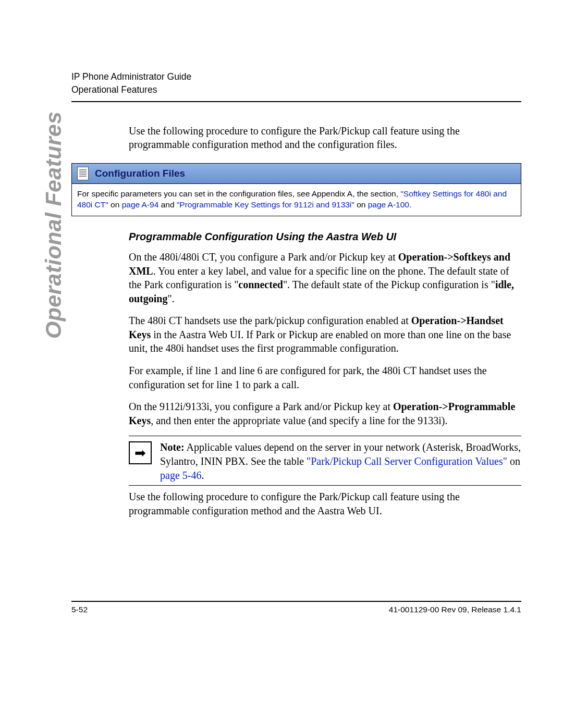 The height and width of the screenshot is (728, 563). What do you see at coordinates (325, 278) in the screenshot?
I see `paragraph-1: On the 480i/480i CT, you configure a Par…` at bounding box center [325, 278].